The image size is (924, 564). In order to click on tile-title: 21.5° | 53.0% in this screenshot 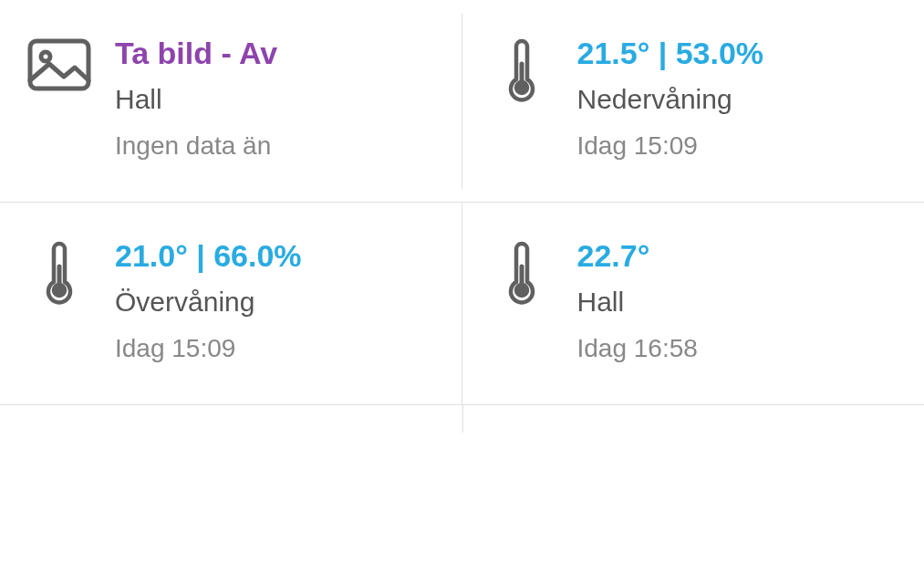, I will do `click(737, 53)`.